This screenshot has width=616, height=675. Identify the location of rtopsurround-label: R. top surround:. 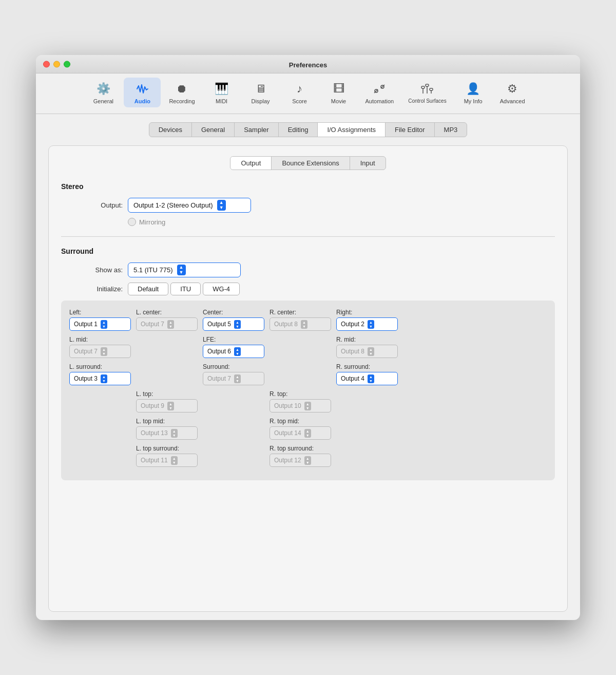
(300, 448).